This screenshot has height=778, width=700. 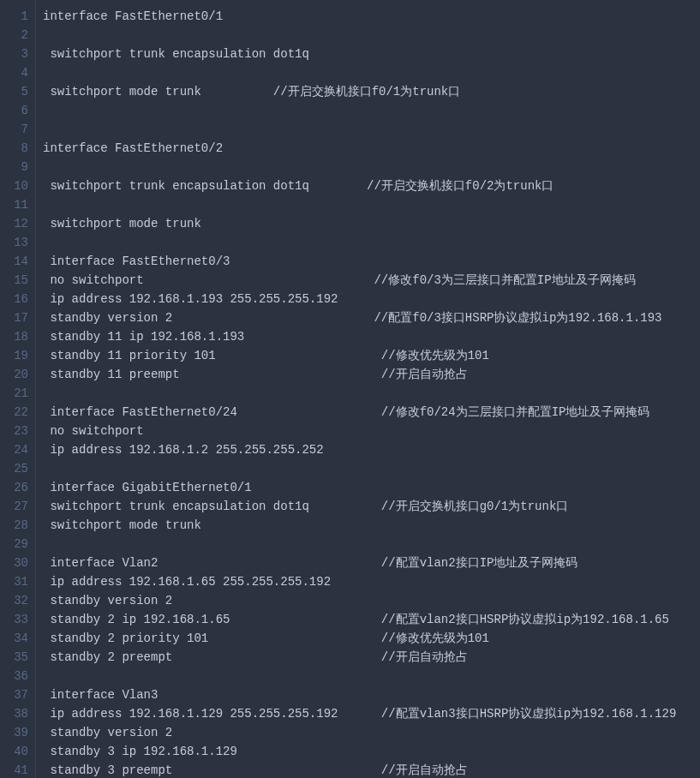 What do you see at coordinates (14, 318) in the screenshot?
I see `line-number: 17` at bounding box center [14, 318].